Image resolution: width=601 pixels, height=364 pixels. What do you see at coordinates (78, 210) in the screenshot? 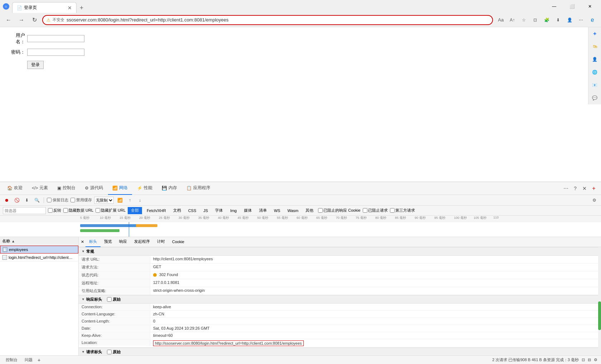
I see `hide-data-url-checkbox: 隐藏数据 URL` at bounding box center [78, 210].